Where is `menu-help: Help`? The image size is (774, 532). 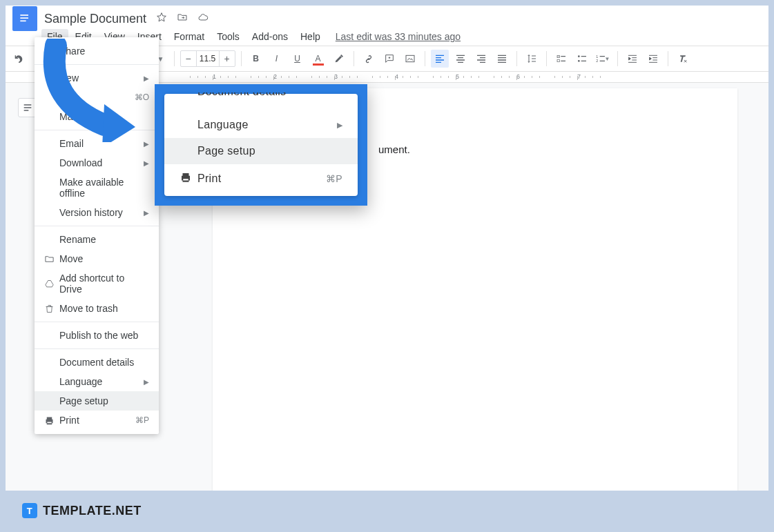 menu-help: Help is located at coordinates (311, 37).